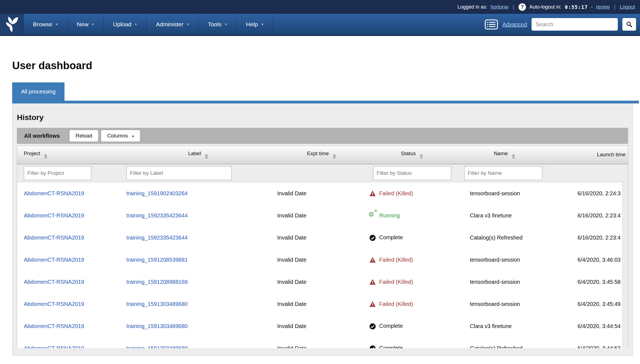  What do you see at coordinates (84, 136) in the screenshot?
I see `reload-button: Reload` at bounding box center [84, 136].